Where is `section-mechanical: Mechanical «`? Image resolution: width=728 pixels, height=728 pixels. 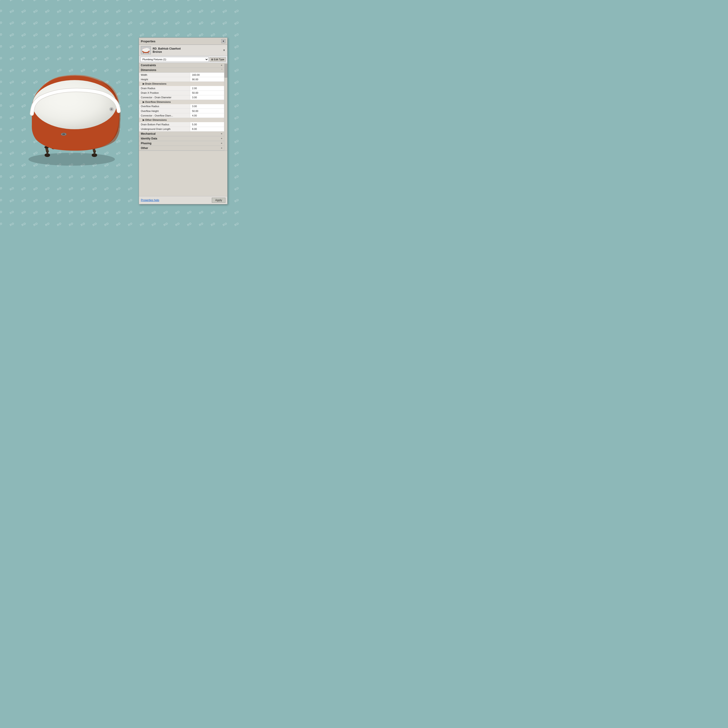
section-mechanical: Mechanical « is located at coordinates (182, 133).